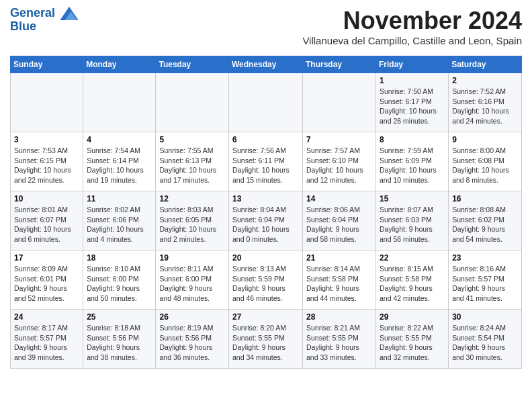 This screenshot has height=411, width=532. Describe the element at coordinates (485, 258) in the screenshot. I see `day-number: 23` at that location.